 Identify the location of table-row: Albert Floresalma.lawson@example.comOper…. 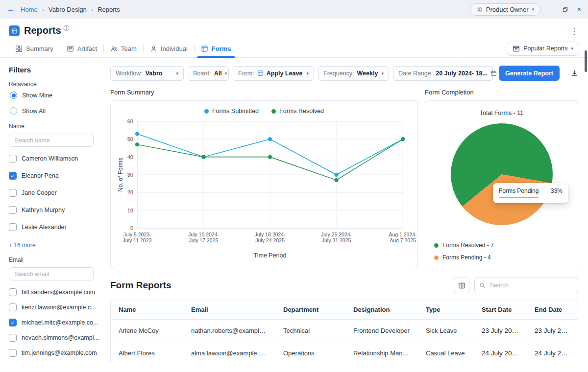
(344, 352).